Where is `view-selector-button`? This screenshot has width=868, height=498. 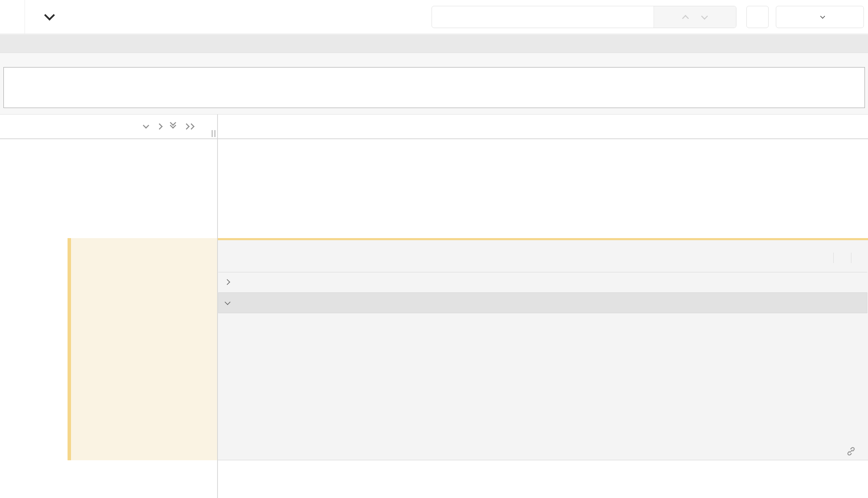 view-selector-button is located at coordinates (820, 17).